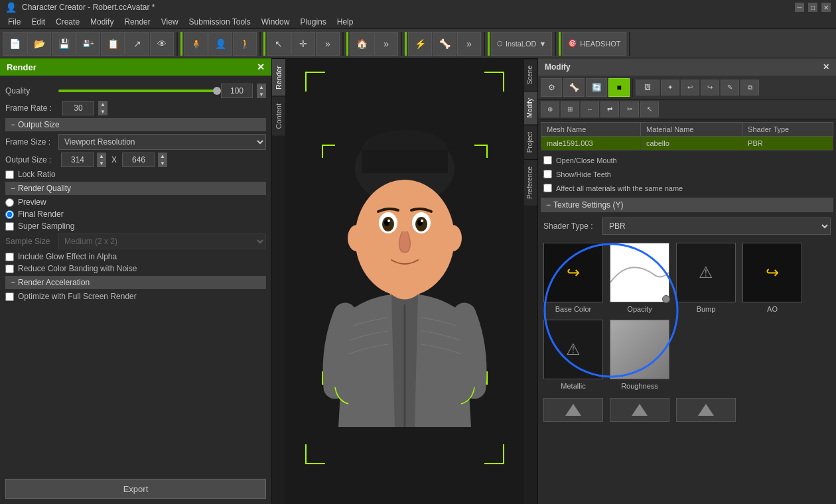 This screenshot has width=836, height=504. I want to click on frame-size-select: Viewport Resolution, so click(162, 142).